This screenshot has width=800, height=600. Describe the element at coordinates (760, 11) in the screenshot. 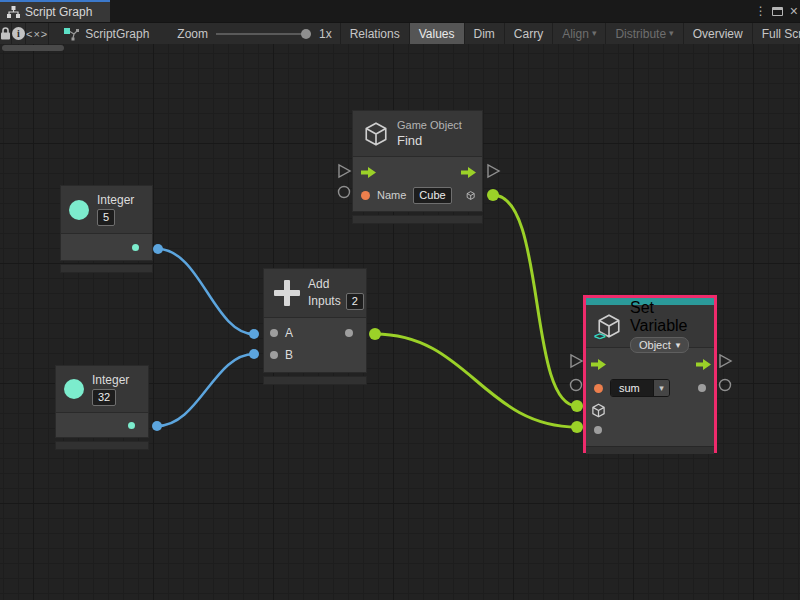

I see `window-menu-icon: ⋮` at that location.